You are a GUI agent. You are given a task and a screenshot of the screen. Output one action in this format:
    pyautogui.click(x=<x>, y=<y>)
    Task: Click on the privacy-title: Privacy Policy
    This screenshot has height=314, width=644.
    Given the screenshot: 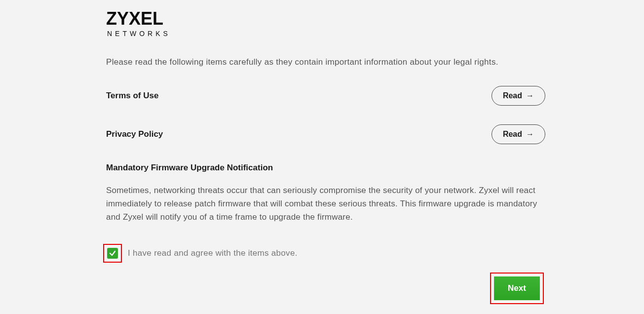 What is the action you would take?
    pyautogui.click(x=134, y=134)
    